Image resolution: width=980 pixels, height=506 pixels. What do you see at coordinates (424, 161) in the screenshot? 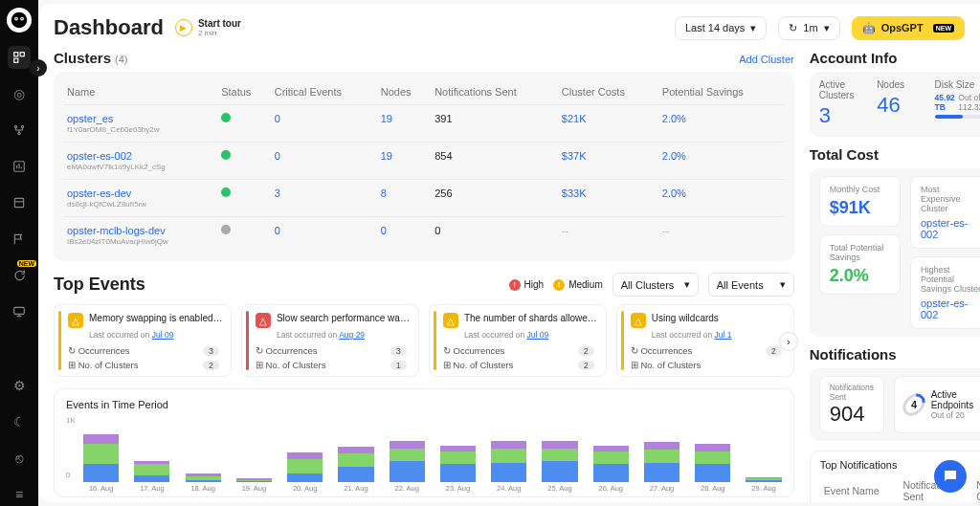
I see `table-row: opster-es-002eMA0owfV7lk1d9yLKk2_cSg 0 1…` at bounding box center [424, 161].